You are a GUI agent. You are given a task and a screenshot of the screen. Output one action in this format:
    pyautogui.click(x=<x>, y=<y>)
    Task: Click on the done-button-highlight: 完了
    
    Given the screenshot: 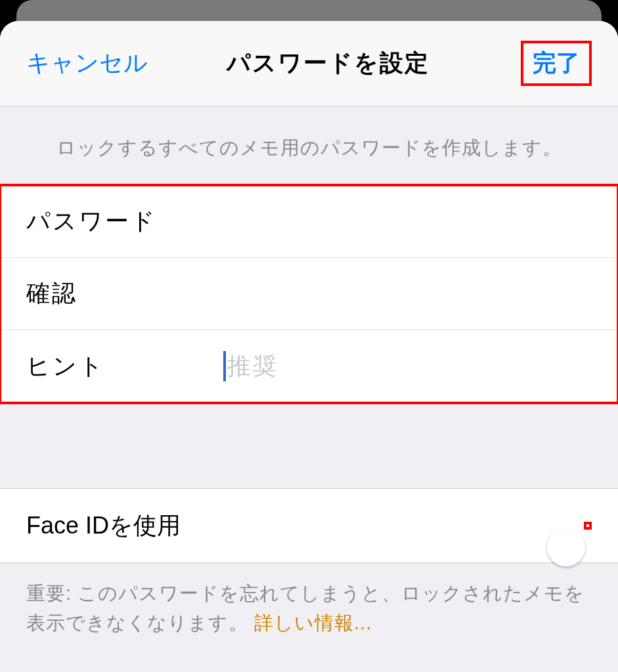 What is the action you would take?
    pyautogui.click(x=556, y=63)
    